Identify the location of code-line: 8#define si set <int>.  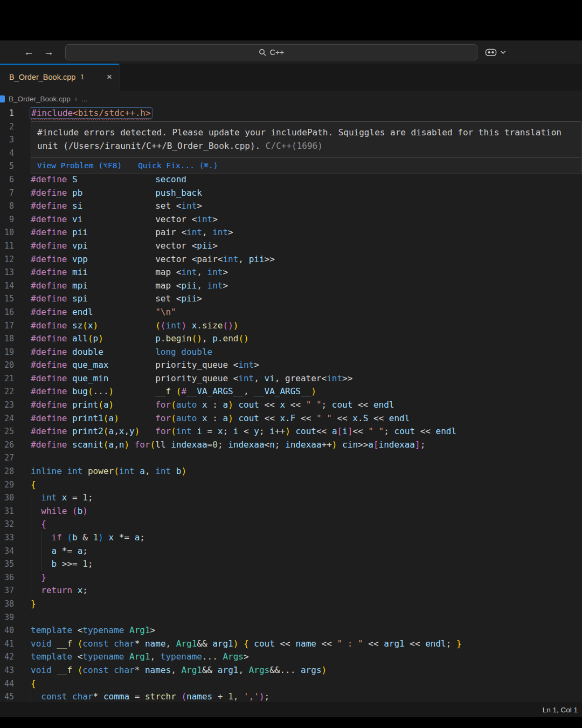
(291, 206).